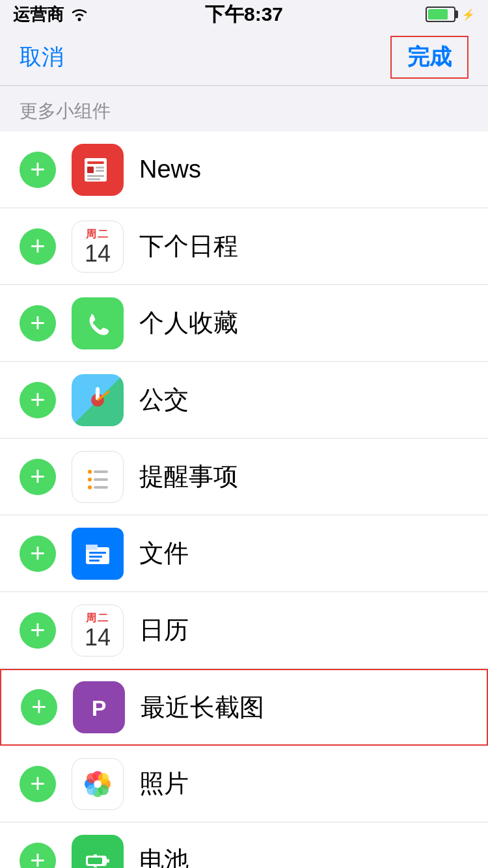  What do you see at coordinates (441, 14) in the screenshot?
I see `battery-indicator` at bounding box center [441, 14].